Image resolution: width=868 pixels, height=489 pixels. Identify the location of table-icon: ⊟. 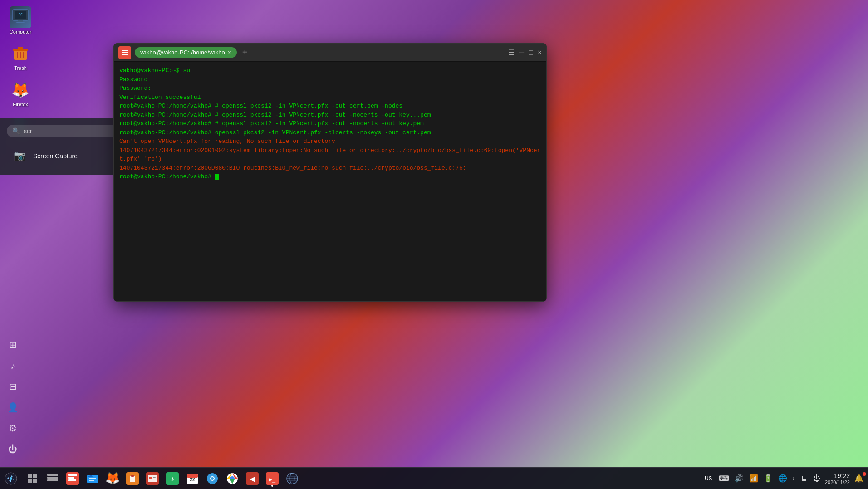
(13, 386).